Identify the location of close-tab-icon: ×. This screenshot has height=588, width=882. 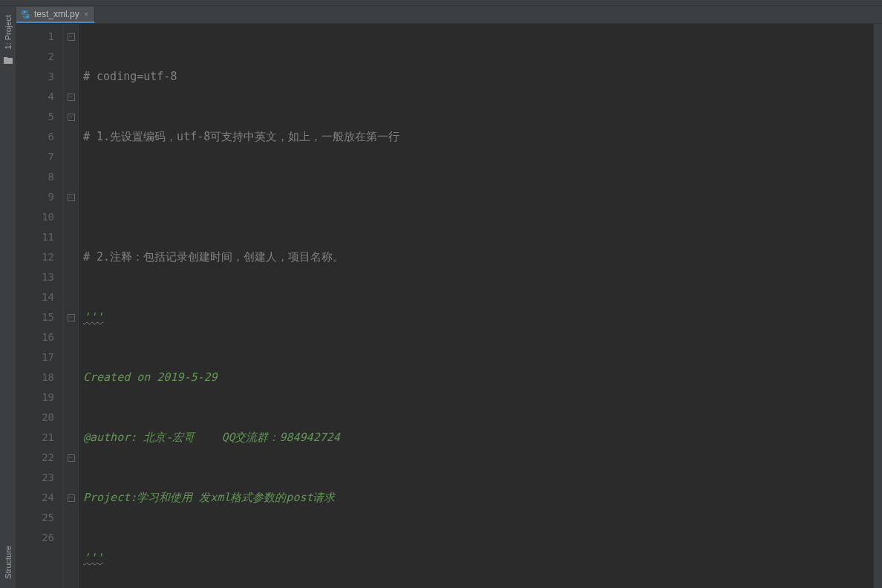
(86, 14).